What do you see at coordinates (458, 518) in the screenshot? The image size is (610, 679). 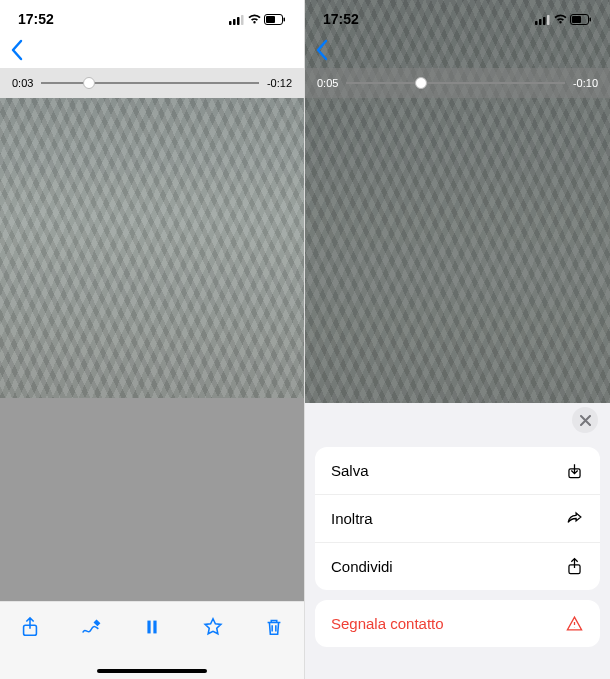 I see `menu-forward: Inoltra` at bounding box center [458, 518].